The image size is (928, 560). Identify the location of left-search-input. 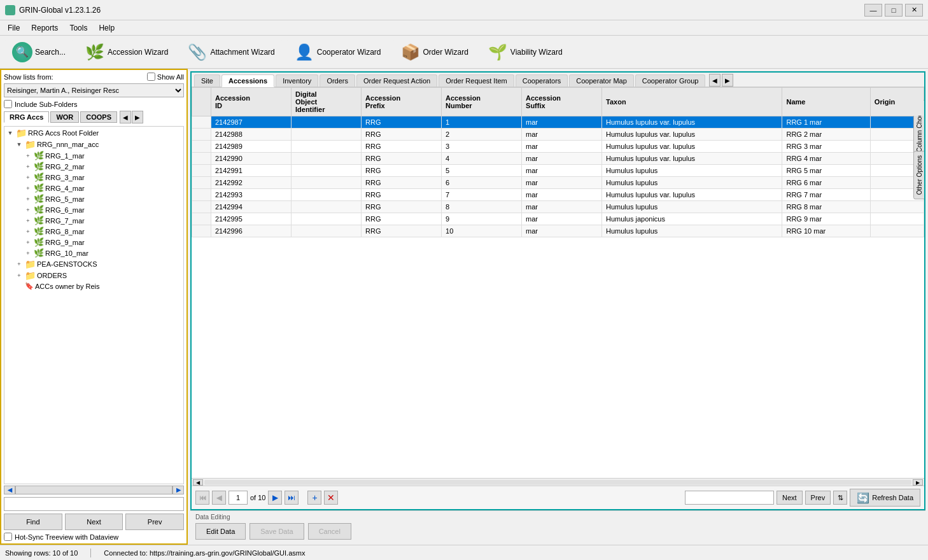
(94, 504).